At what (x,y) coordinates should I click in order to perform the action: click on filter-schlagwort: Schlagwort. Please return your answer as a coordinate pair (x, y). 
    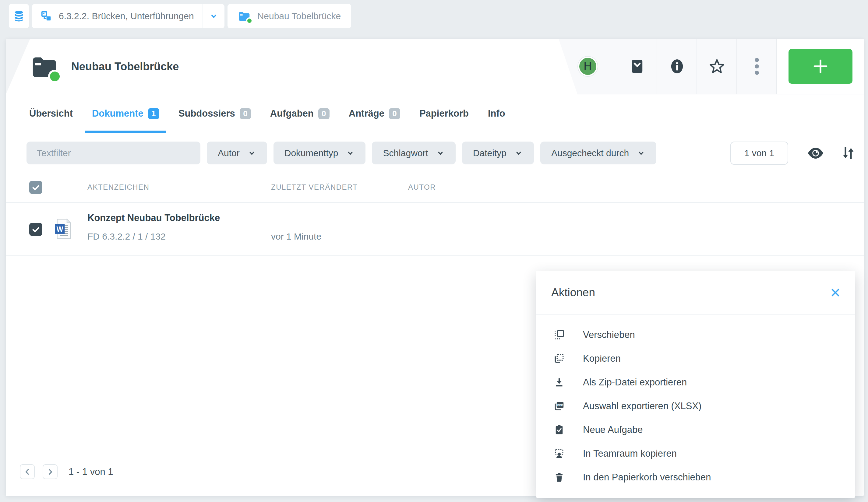
    Looking at the image, I should click on (414, 153).